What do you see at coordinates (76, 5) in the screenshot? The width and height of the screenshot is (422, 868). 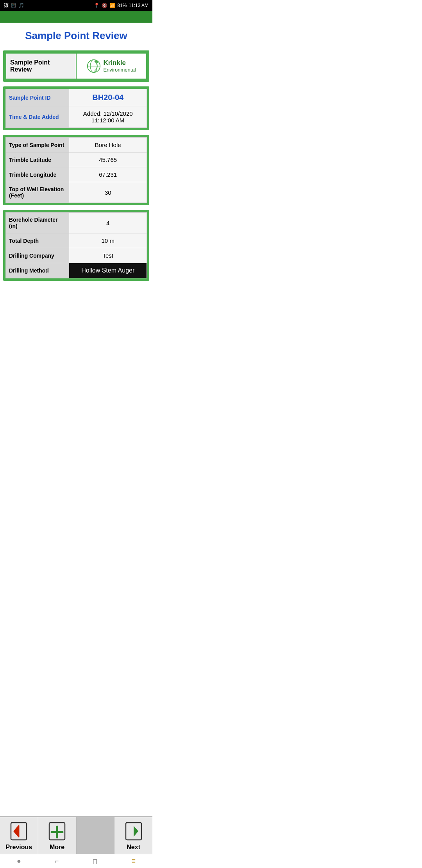 I see `status-bar: 🖼 📳 🎵 📍 🔇 📶 81% 11:13 AM` at bounding box center [76, 5].